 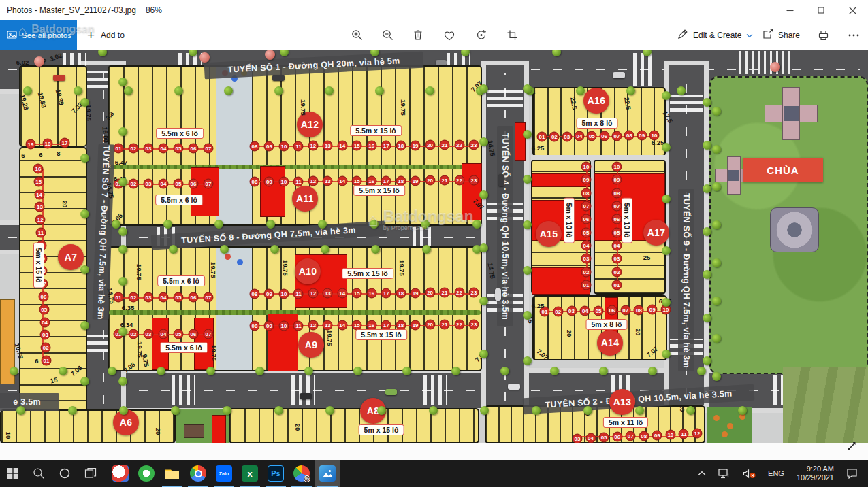 What do you see at coordinates (250, 473) in the screenshot?
I see `taskbar-app-excel: x` at bounding box center [250, 473].